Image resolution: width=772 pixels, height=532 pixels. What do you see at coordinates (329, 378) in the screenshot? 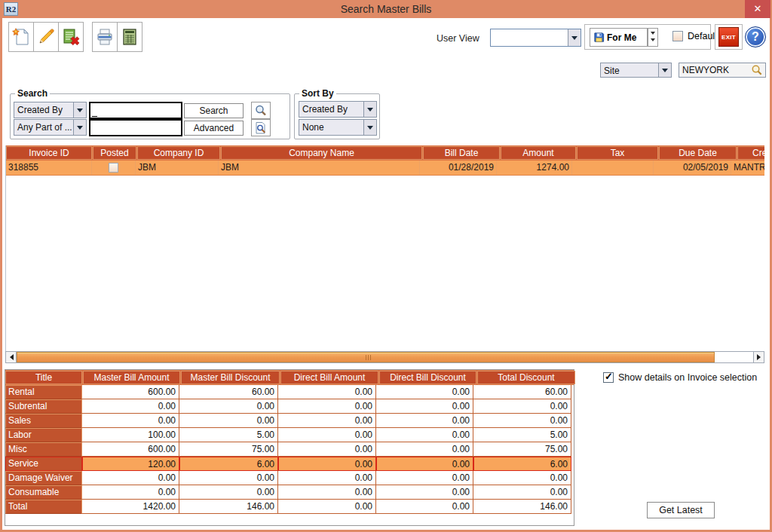
I see `details-header-cell: Direct Bill Amount` at bounding box center [329, 378].